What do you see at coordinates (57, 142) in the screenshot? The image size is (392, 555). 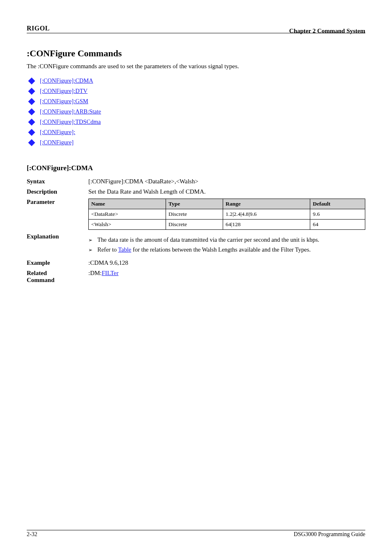 I see `command-link: [:CONFigure]` at bounding box center [57, 142].